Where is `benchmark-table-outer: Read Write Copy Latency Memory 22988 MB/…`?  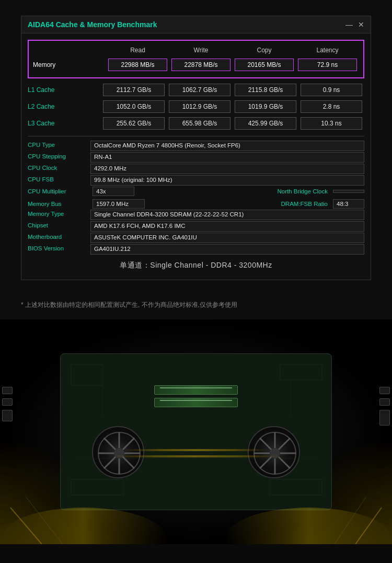 benchmark-table-outer: Read Write Copy Latency Memory 22988 MB/… is located at coordinates (196, 59).